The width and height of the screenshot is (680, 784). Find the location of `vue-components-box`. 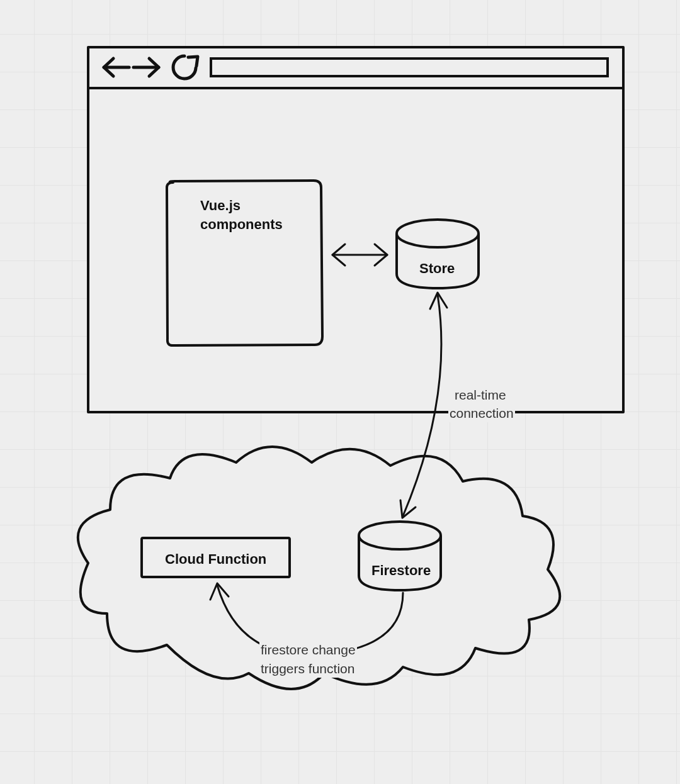

vue-components-box is located at coordinates (244, 263).